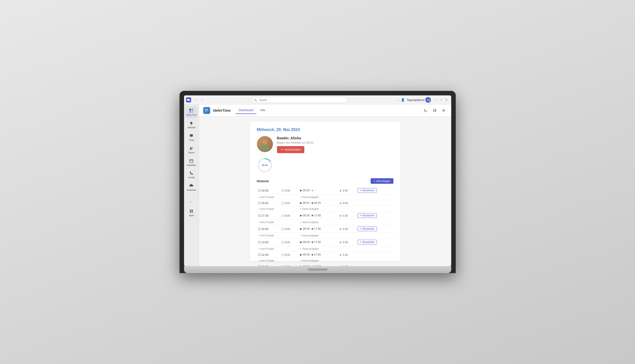 The height and width of the screenshot is (364, 635). Describe the element at coordinates (222, 110) in the screenshot. I see `app-name: IdelerTime` at that location.